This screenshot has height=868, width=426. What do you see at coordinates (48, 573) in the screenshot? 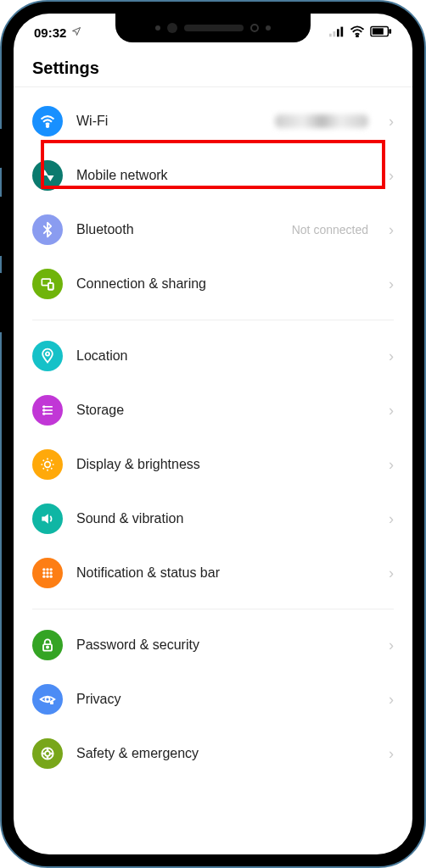
I see `notification-icon` at bounding box center [48, 573].